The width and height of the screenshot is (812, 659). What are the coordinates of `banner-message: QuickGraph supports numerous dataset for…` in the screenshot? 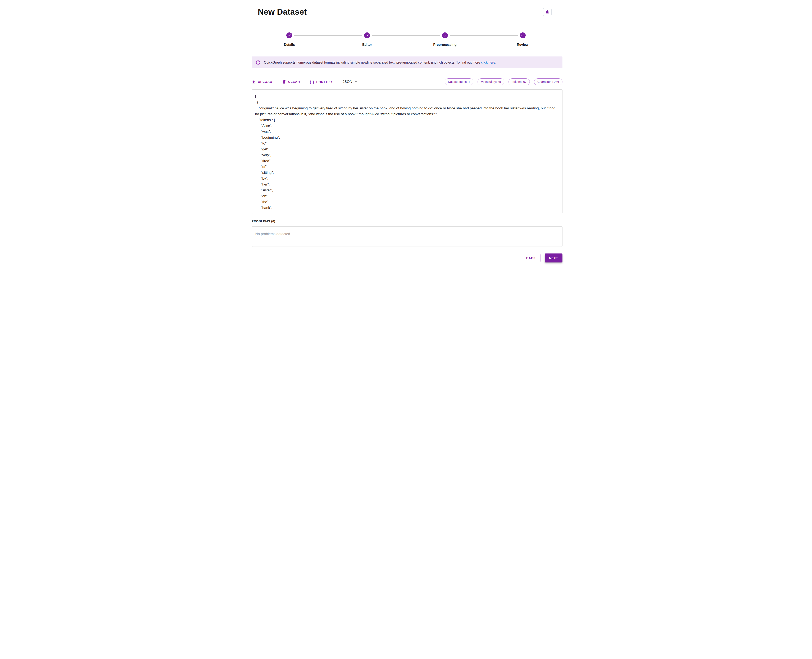 It's located at (380, 63).